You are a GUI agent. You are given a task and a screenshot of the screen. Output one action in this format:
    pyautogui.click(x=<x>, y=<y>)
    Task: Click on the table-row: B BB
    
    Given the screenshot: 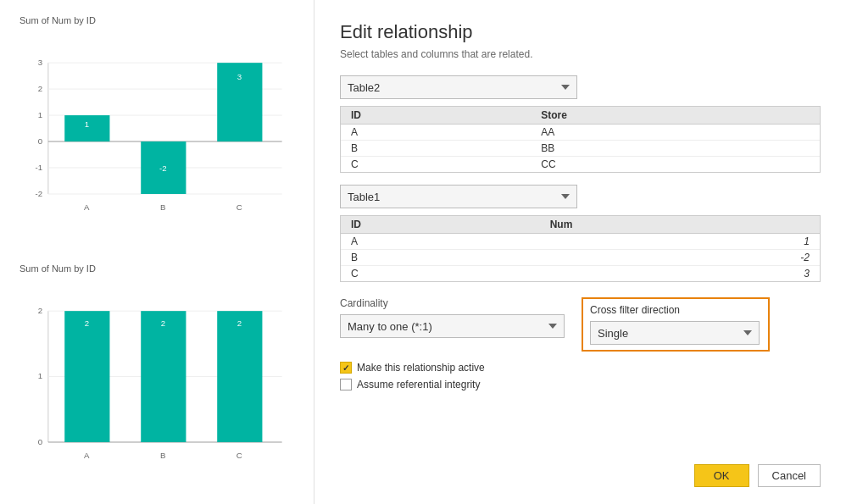 What is the action you would take?
    pyautogui.click(x=580, y=149)
    